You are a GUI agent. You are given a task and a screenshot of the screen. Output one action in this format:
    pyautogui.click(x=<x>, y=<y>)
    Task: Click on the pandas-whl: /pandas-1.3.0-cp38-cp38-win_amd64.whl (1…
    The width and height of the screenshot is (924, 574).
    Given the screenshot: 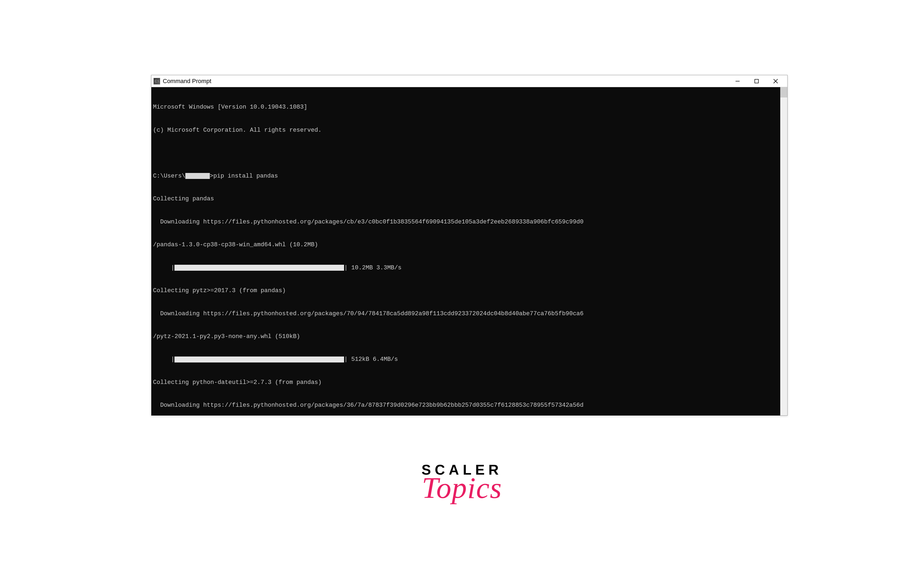 What is the action you would take?
    pyautogui.click(x=466, y=245)
    